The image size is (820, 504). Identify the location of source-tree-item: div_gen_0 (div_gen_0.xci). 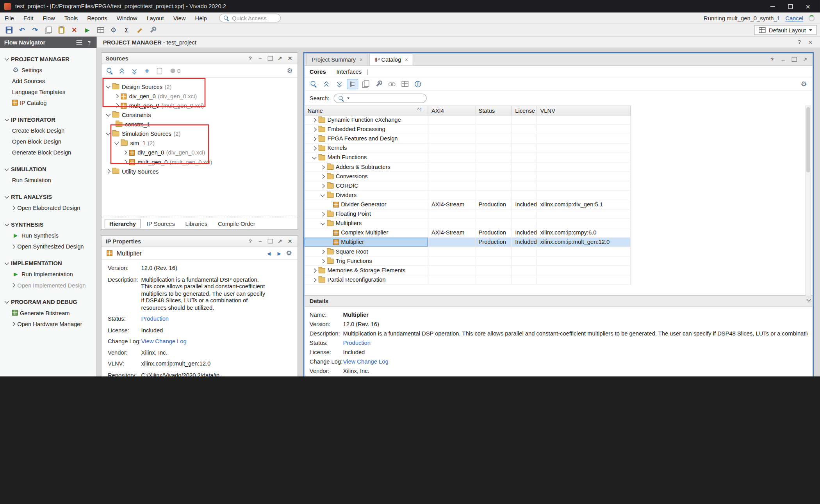
(200, 96).